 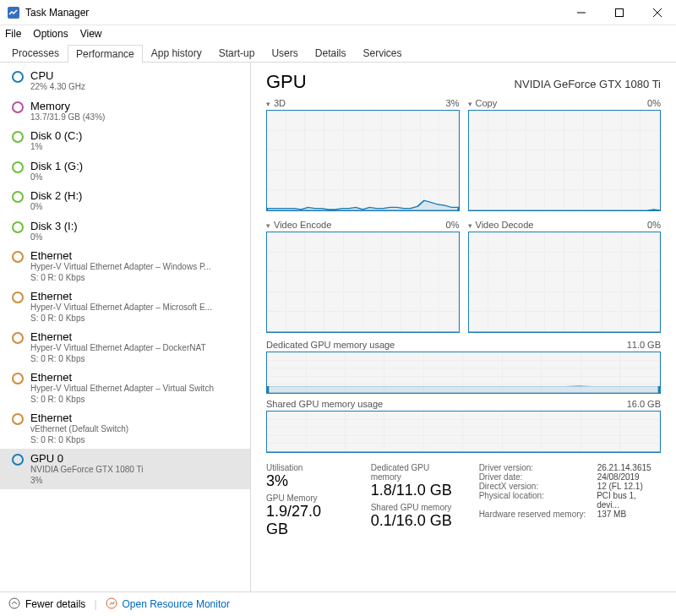 What do you see at coordinates (56, 196) in the screenshot?
I see `sidebar-item-name: Disk 2 (H:)` at bounding box center [56, 196].